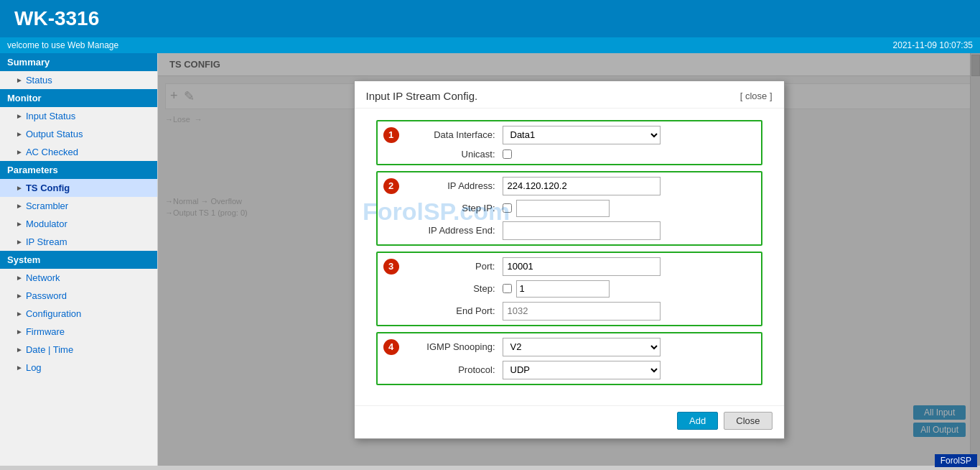 This screenshot has width=980, height=470. I want to click on end-port-label: End Port:, so click(452, 310).